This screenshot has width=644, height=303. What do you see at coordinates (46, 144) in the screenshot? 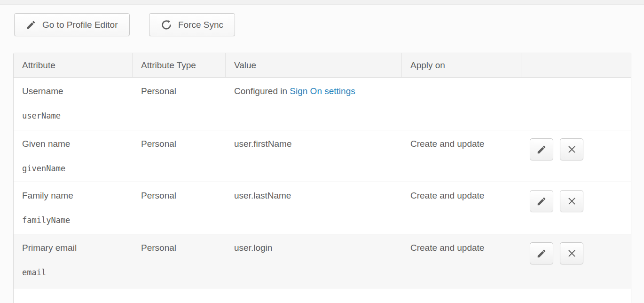
I see `attribute-label: Given name` at bounding box center [46, 144].